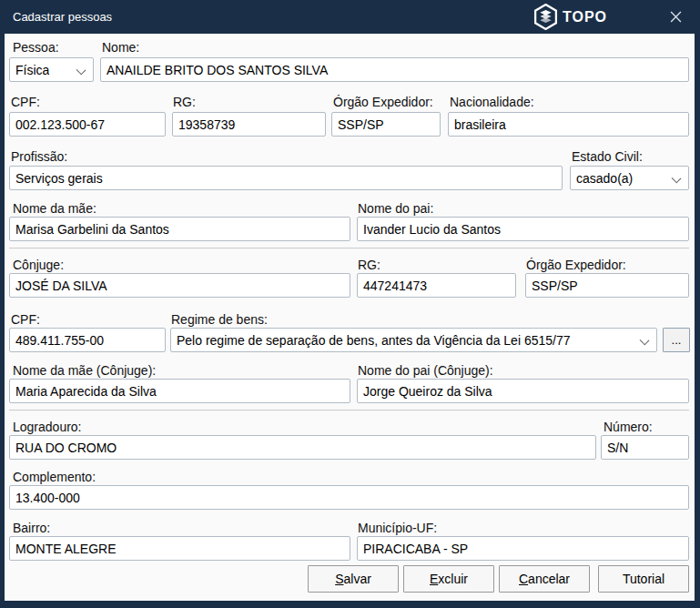 Image resolution: width=700 pixels, height=608 pixels. I want to click on conjuge-rg-label: RG:, so click(370, 266).